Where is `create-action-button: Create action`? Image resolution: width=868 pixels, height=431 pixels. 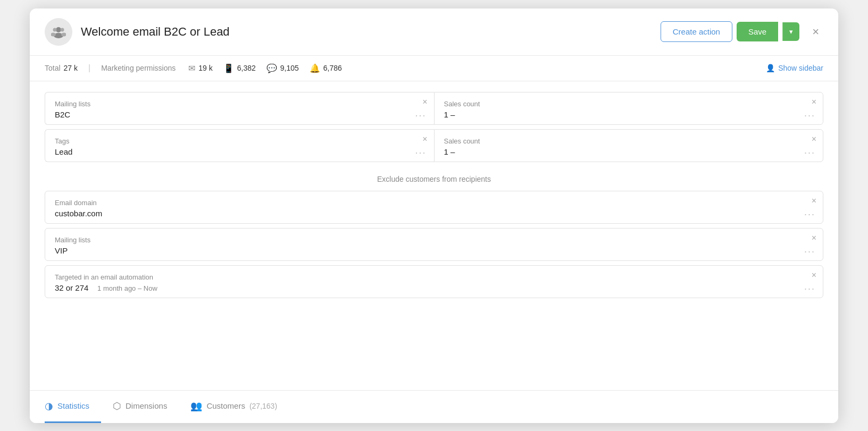 create-action-button: Create action is located at coordinates (697, 32).